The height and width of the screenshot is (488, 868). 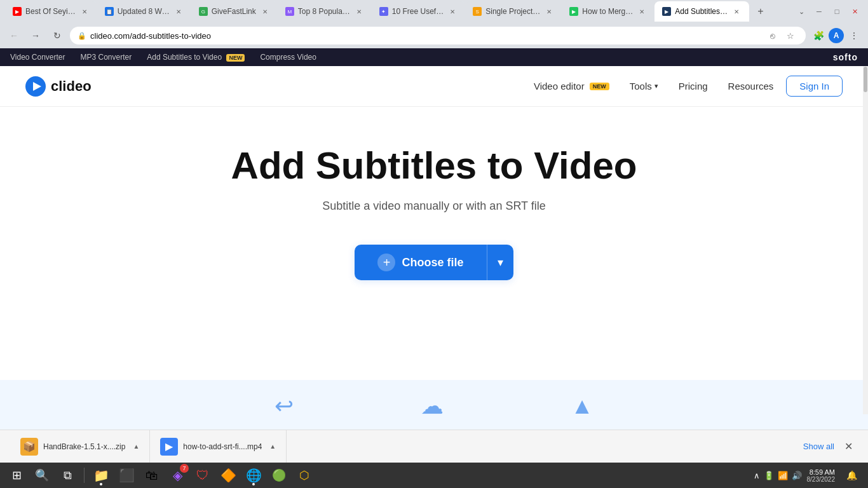 I want to click on taskbar-terminal: ⬛, so click(x=126, y=475).